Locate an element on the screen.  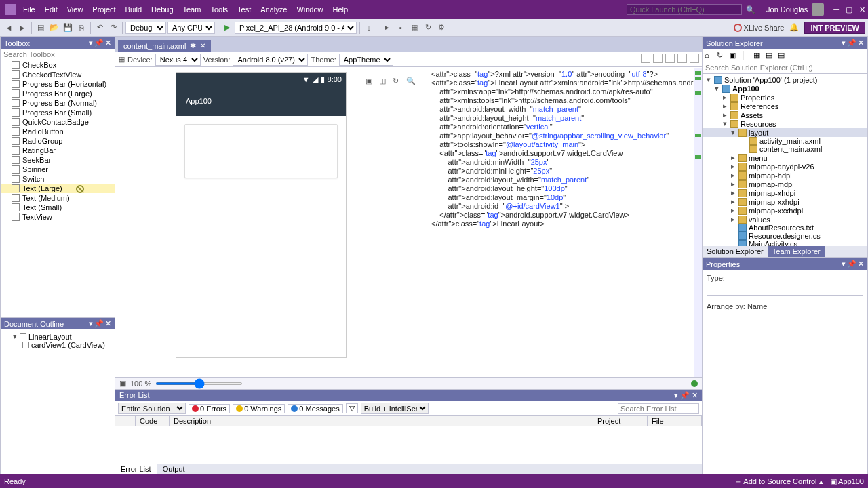
tree-row: ▸menu is located at coordinates (785, 157).